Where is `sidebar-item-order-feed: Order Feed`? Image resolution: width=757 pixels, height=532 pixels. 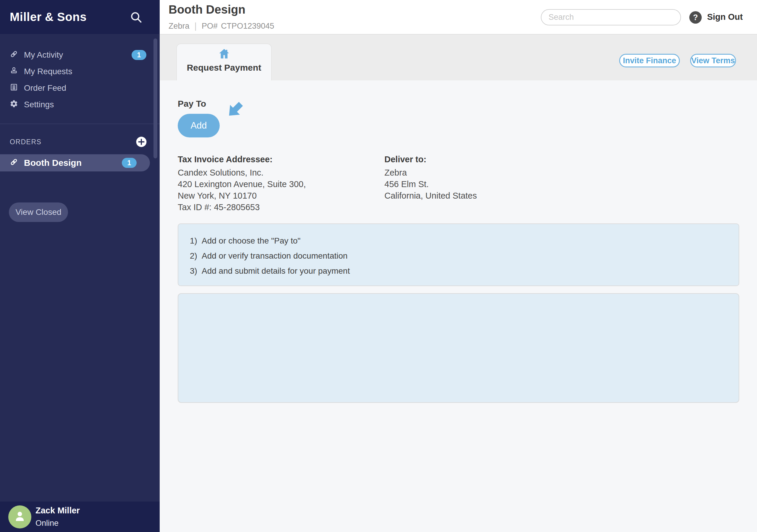 sidebar-item-order-feed: Order Feed is located at coordinates (80, 88).